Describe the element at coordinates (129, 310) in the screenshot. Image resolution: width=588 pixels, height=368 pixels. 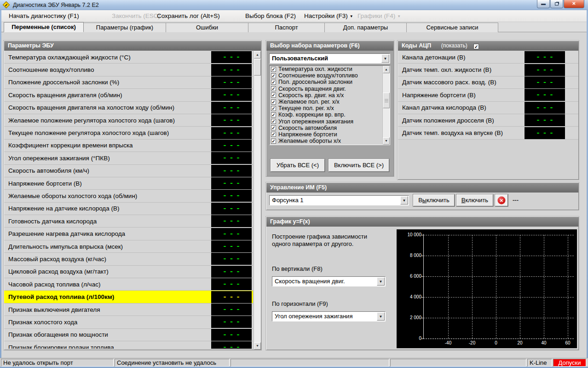
I see `param-row: Признак выключения двигателя---` at that location.